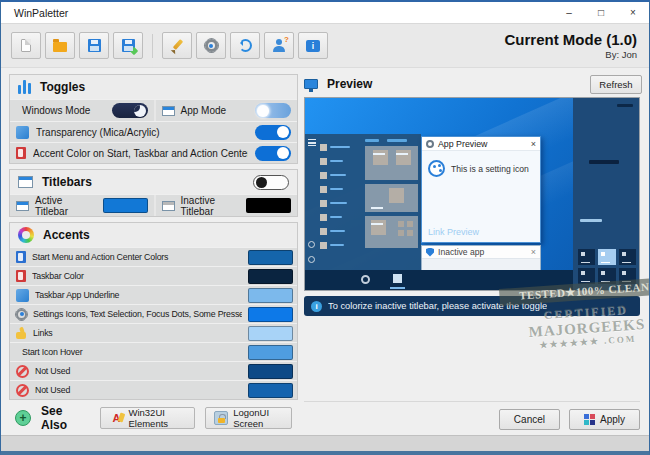 This screenshot has width=650, height=455. What do you see at coordinates (22, 372) in the screenshot?
I see `ban-icon` at bounding box center [22, 372].